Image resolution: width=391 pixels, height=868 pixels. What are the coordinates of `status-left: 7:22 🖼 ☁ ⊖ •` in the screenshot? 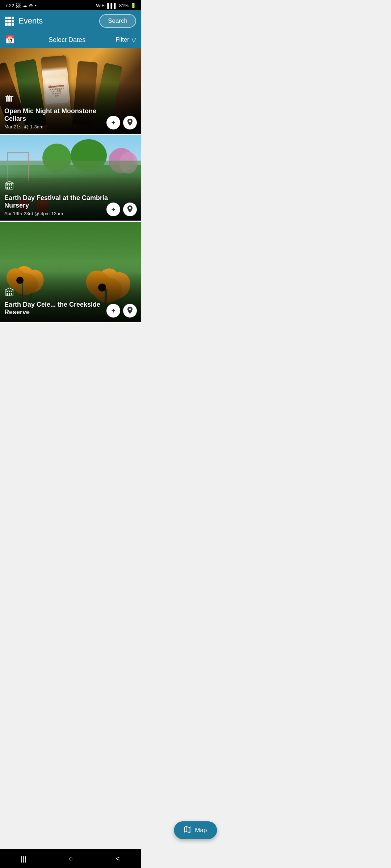 It's located at (21, 6).